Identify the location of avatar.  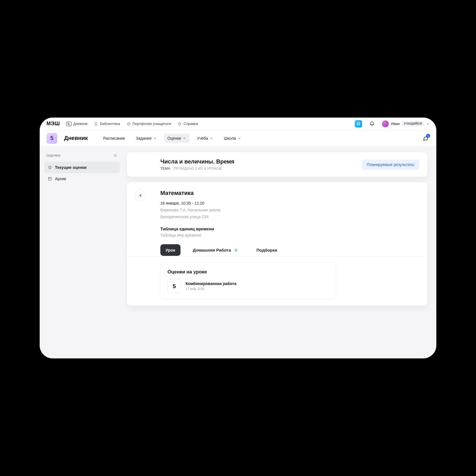
(385, 124).